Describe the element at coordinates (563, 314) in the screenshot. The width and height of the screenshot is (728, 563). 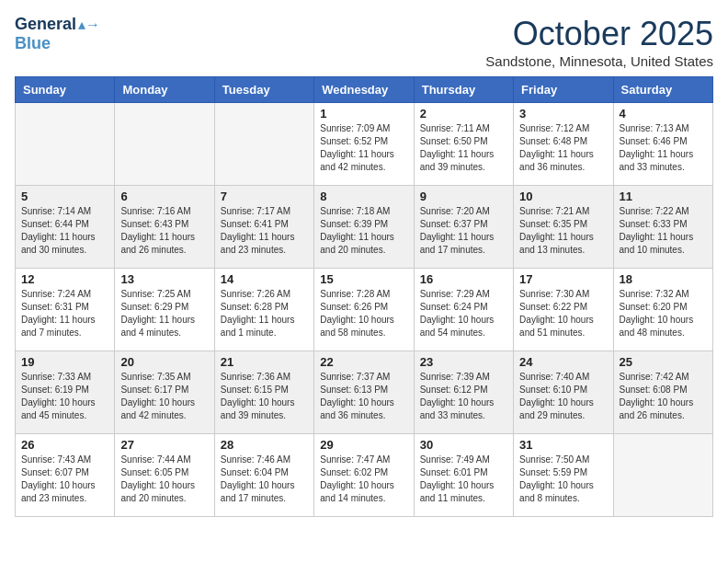
I see `day-info: Sunrise: 7:30 AM Sunset: 6:22 PM Dayligh…` at that location.